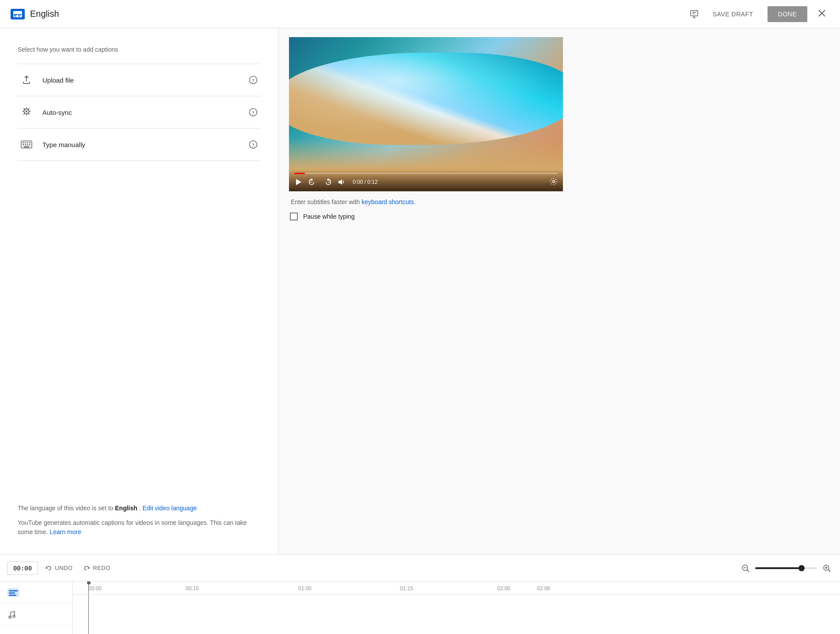 Image resolution: width=840 pixels, height=634 pixels. Describe the element at coordinates (192, 588) in the screenshot. I see `marker-15: 00:15` at that location.